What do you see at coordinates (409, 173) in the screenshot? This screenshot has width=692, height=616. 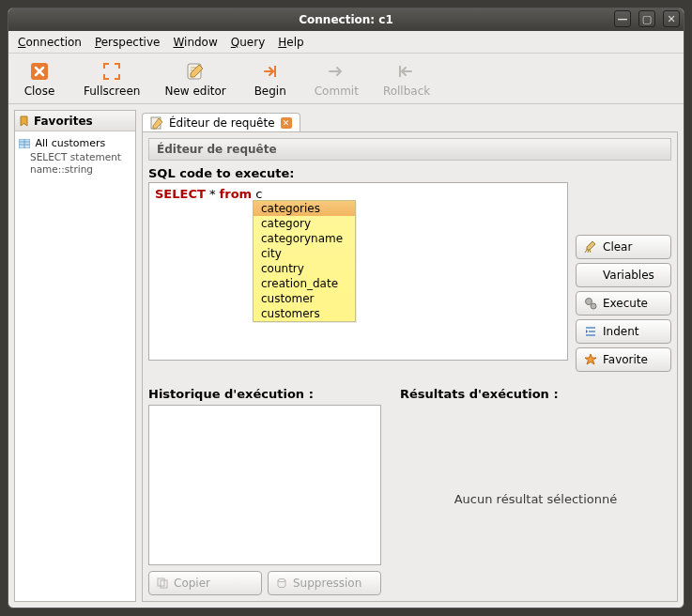 I see `sql-label: SQL code to execute:` at bounding box center [409, 173].